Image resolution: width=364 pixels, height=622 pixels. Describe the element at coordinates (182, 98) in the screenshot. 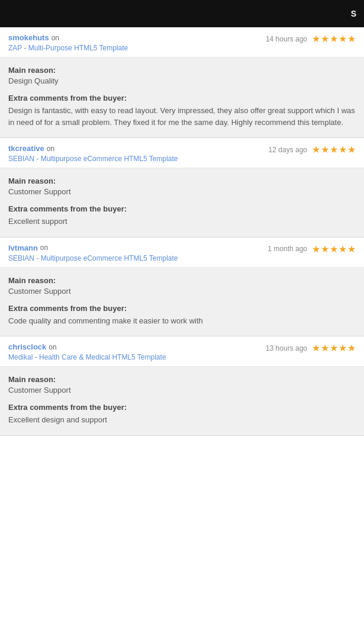

I see `extra-comments-label-1: Extra comments from the buyer:` at that location.